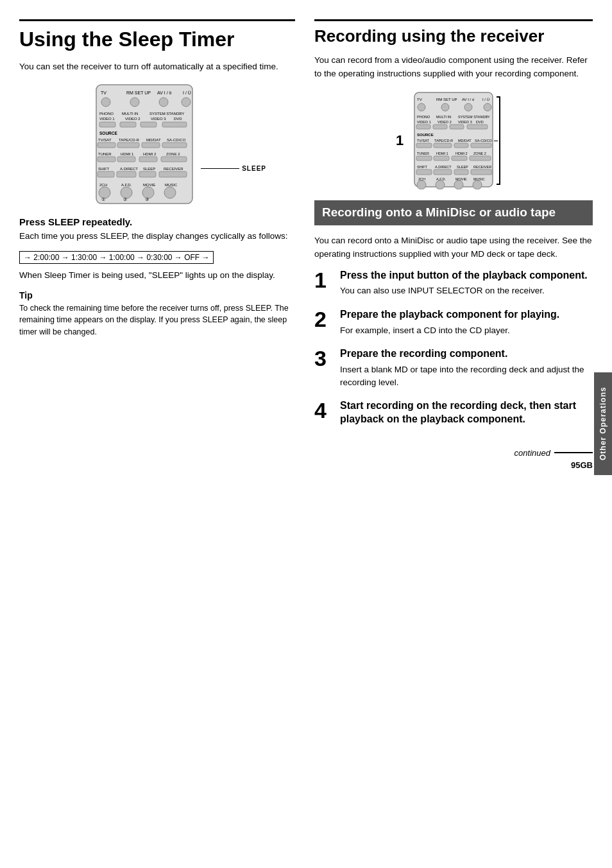 Image resolution: width=612 pixels, height=868 pixels. I want to click on step-3-content: Prepare the recording component. Insert …, so click(466, 369).